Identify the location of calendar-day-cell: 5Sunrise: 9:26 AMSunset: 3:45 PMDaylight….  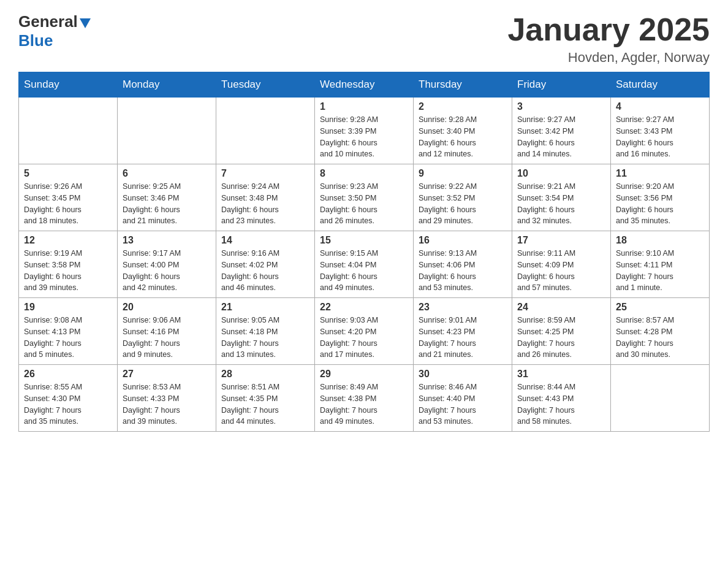
(69, 197).